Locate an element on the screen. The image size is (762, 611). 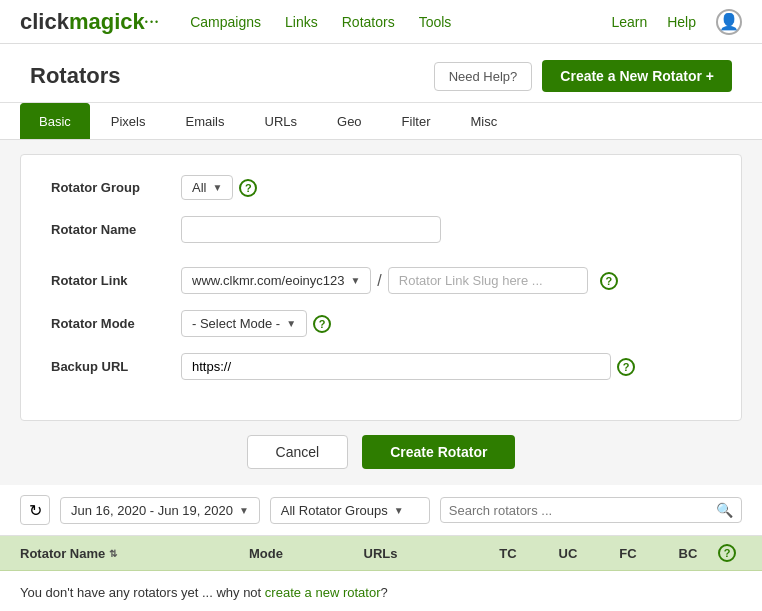
tab-urls: URLs is located at coordinates (282, 121).